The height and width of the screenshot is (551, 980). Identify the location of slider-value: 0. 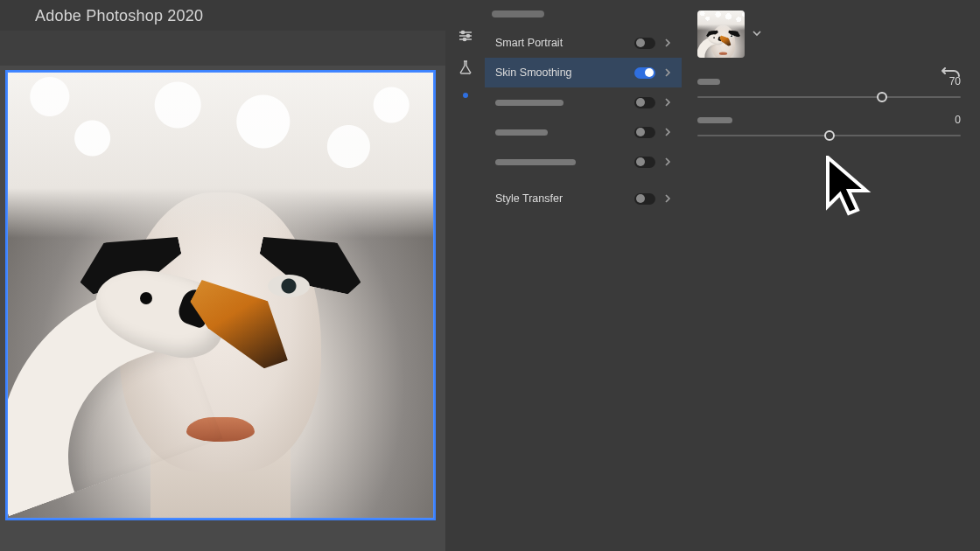
(957, 120).